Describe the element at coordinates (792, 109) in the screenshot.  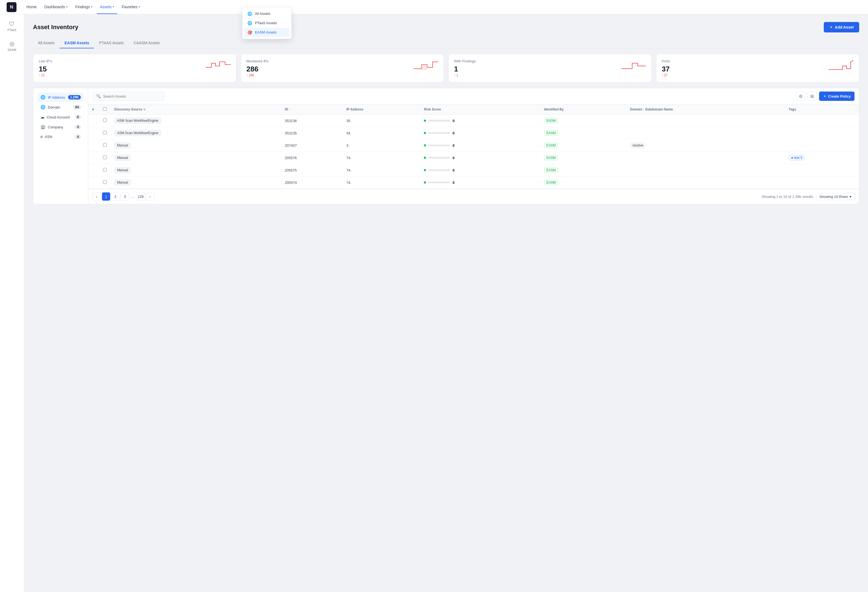
I see `th-tags-label: Tags` at that location.